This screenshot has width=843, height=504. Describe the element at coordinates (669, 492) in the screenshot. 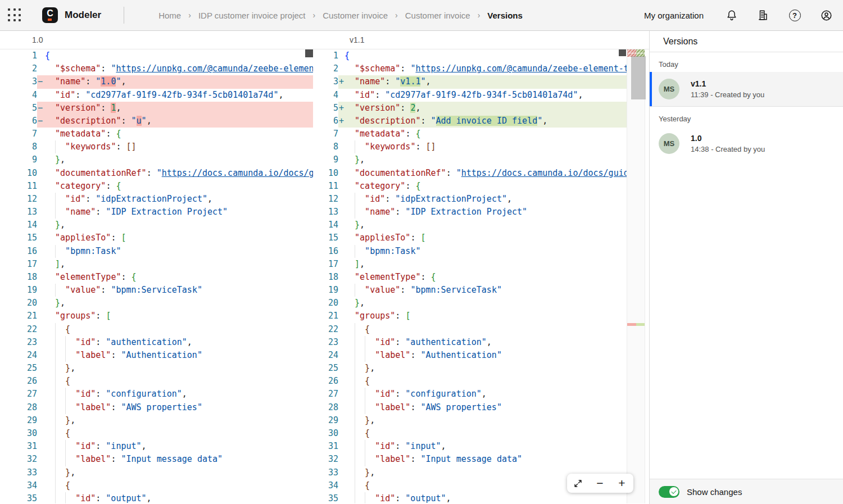

I see `show-changes-toggle` at that location.